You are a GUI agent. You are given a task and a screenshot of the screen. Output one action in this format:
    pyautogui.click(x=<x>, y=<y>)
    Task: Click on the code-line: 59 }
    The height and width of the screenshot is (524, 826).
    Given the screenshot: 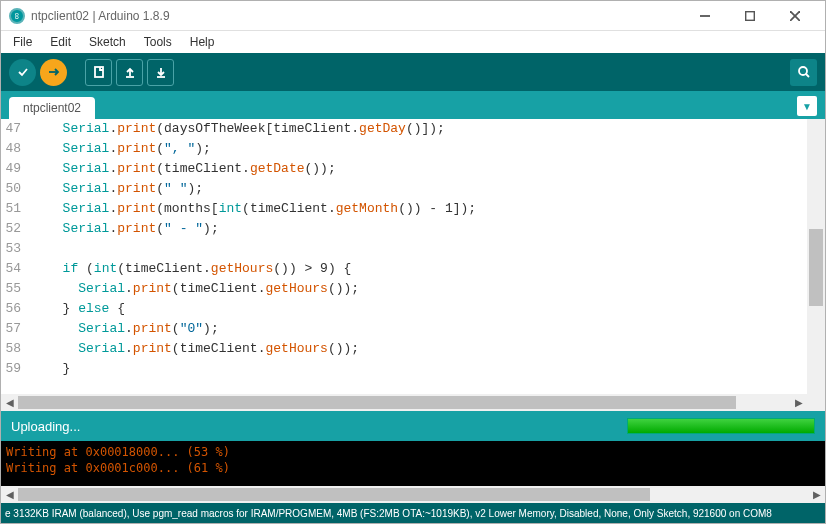 What is the action you would take?
    pyautogui.click(x=404, y=369)
    